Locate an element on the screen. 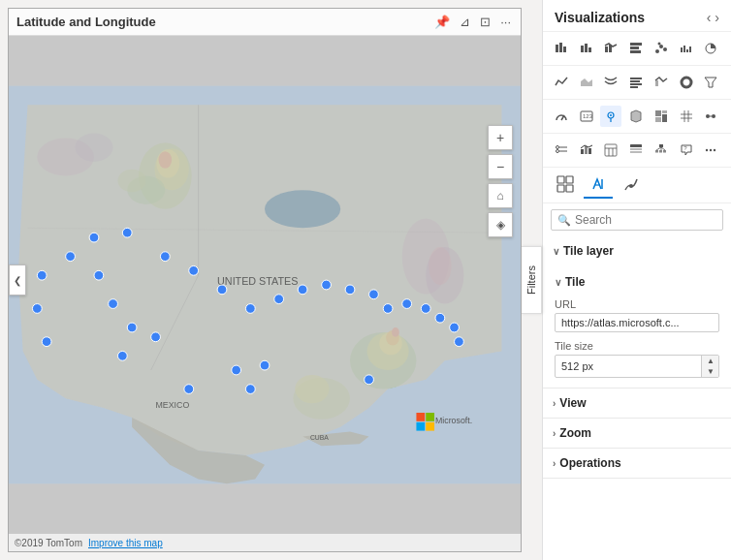  viz-icon-bar2 is located at coordinates (636, 48).